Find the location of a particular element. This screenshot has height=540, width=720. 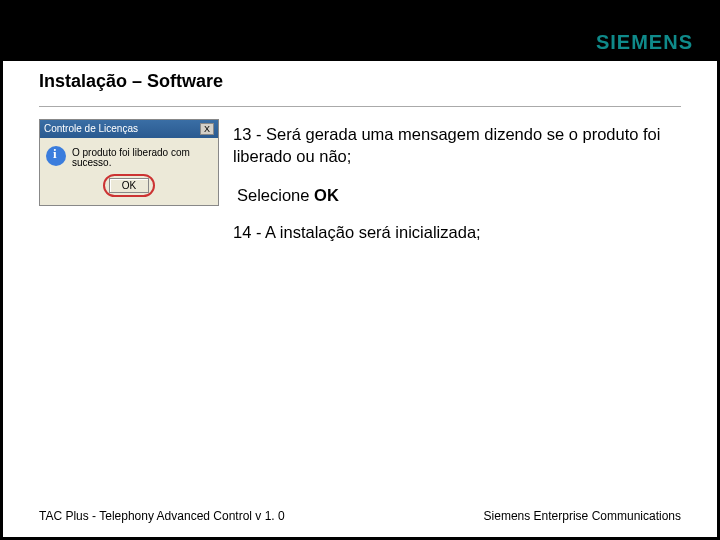

title-area: Instalação – Software is located at coordinates (360, 76).